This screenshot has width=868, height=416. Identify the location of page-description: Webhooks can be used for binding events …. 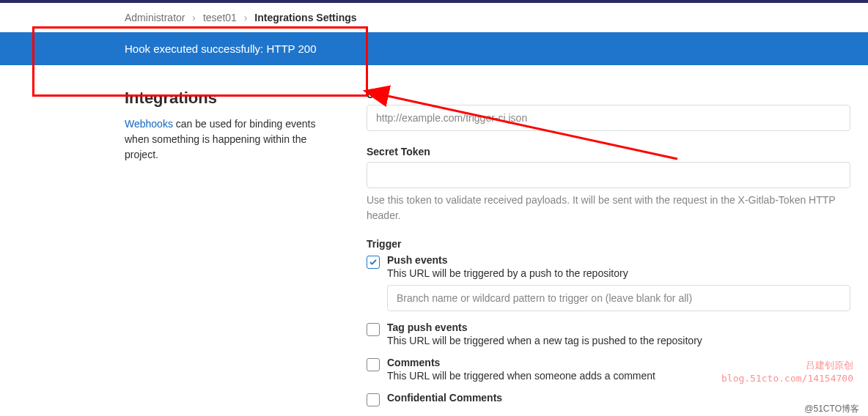
(231, 139).